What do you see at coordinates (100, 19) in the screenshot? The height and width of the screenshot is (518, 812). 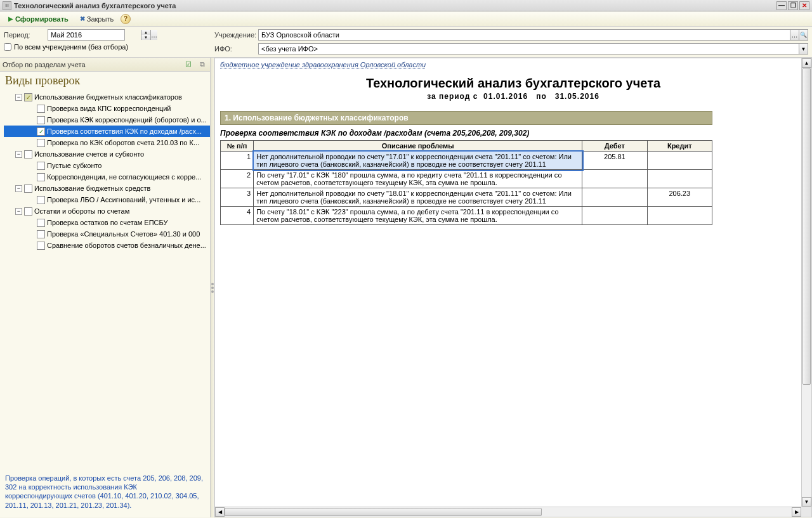 I see `close-label: Закрыть` at bounding box center [100, 19].